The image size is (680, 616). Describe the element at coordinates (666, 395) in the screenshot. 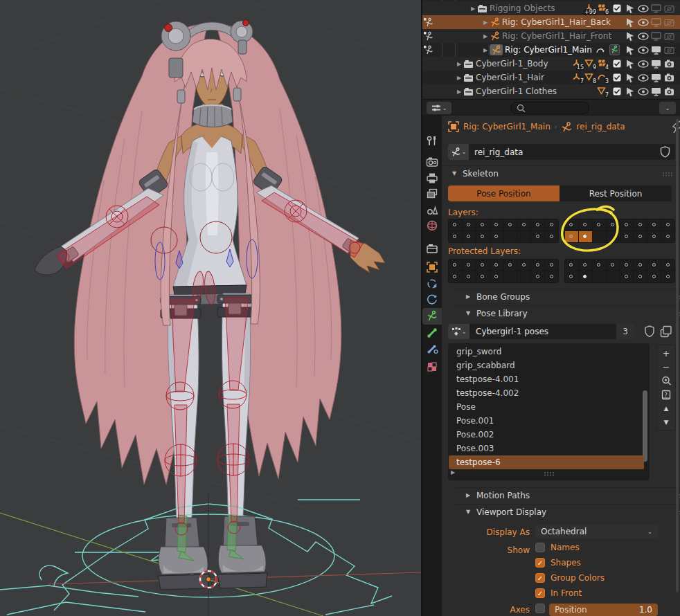

I see `sanitize-action-button: ?` at that location.